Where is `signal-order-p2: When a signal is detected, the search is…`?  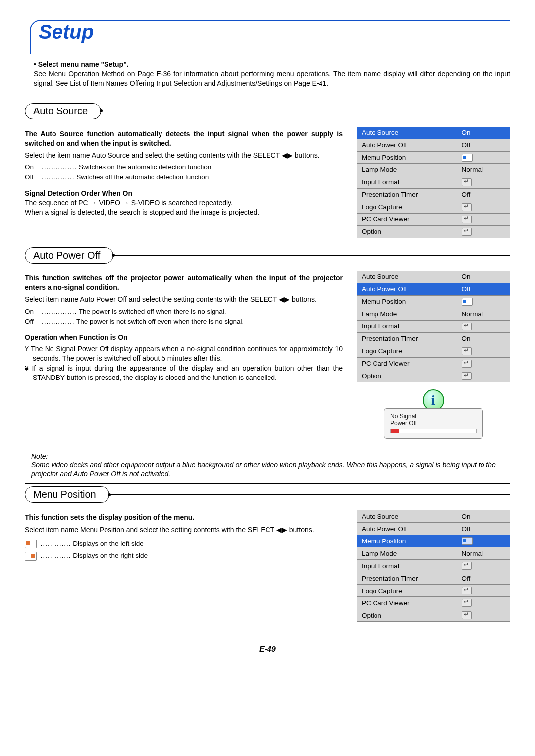
signal-order-p2: When a signal is detected, the search is… is located at coordinates (184, 212).